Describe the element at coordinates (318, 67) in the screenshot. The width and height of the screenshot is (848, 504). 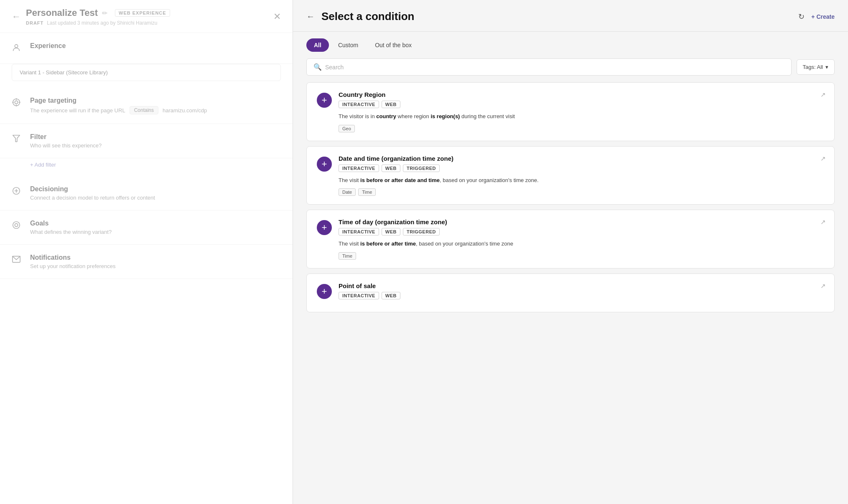
I see `search-icon: 🔍` at that location.